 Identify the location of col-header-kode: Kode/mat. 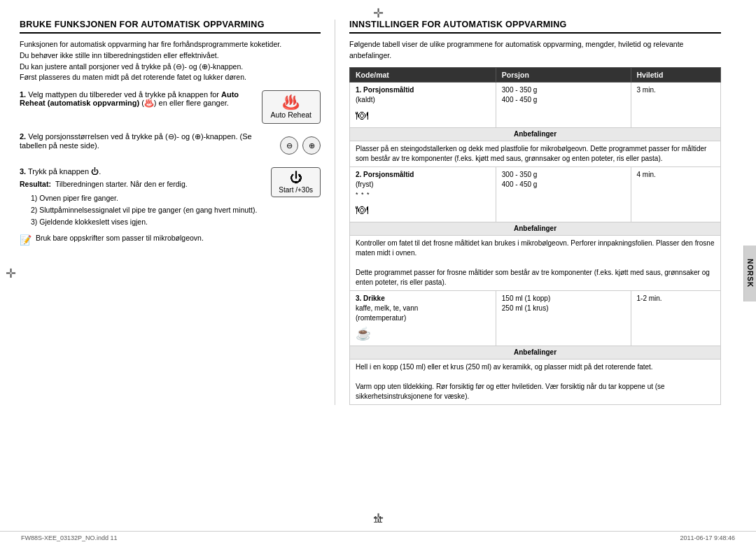
(423, 74).